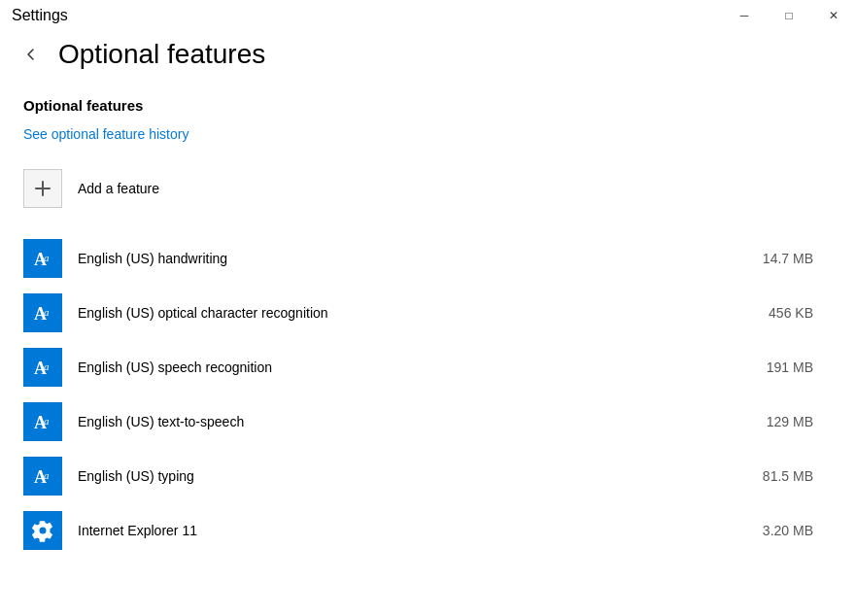 The width and height of the screenshot is (856, 616). Describe the element at coordinates (43, 313) in the screenshot. I see `feature-icon-1: A a` at that location.